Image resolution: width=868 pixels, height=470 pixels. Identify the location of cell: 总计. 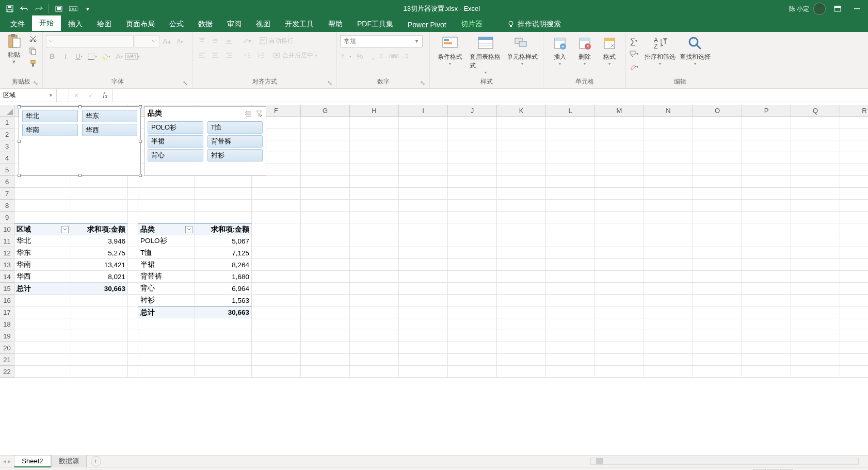
(43, 289).